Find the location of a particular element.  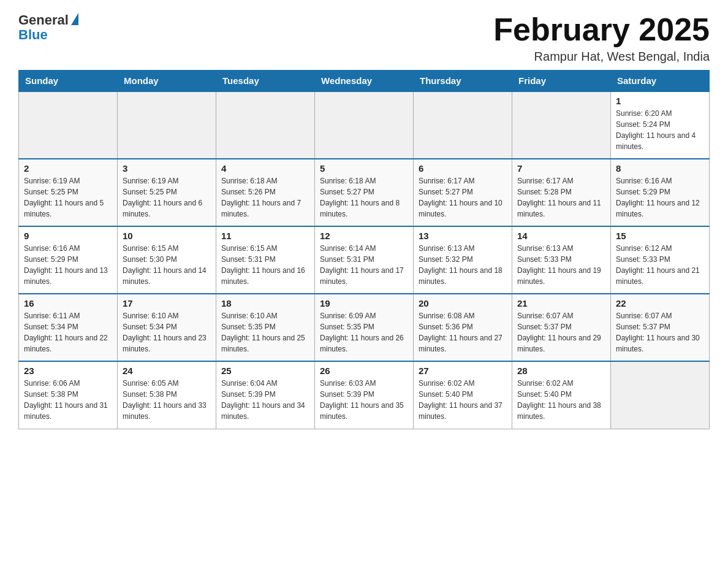

day-info: Sunrise: 6:14 AMSunset: 5:31 PMDaylight:… is located at coordinates (364, 265).